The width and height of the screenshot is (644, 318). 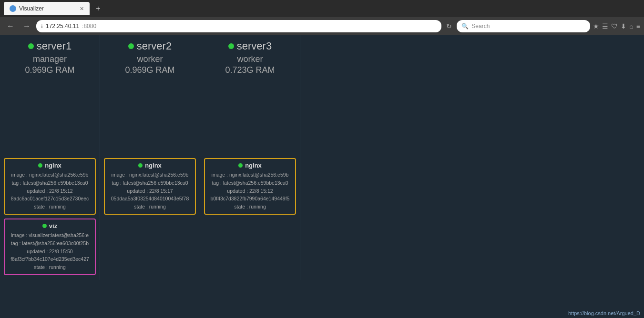 I want to click on server-name-row: server1, so click(x=50, y=46).